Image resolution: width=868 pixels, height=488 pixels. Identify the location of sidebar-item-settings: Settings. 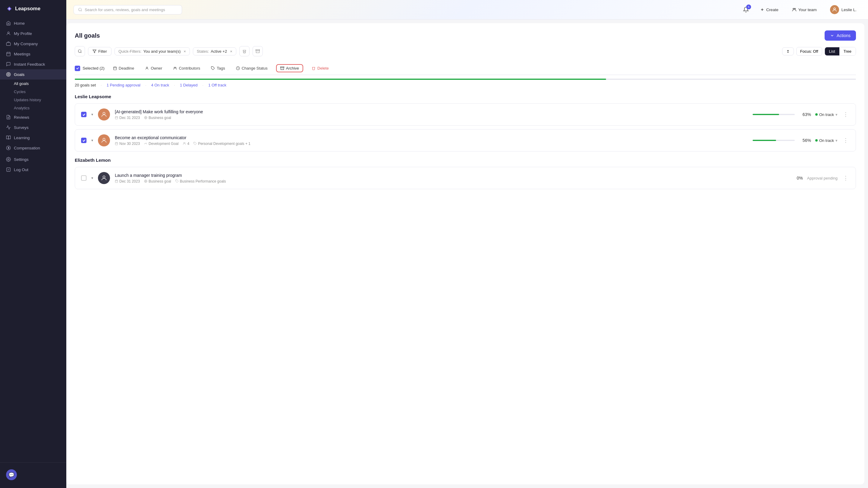
(33, 159).